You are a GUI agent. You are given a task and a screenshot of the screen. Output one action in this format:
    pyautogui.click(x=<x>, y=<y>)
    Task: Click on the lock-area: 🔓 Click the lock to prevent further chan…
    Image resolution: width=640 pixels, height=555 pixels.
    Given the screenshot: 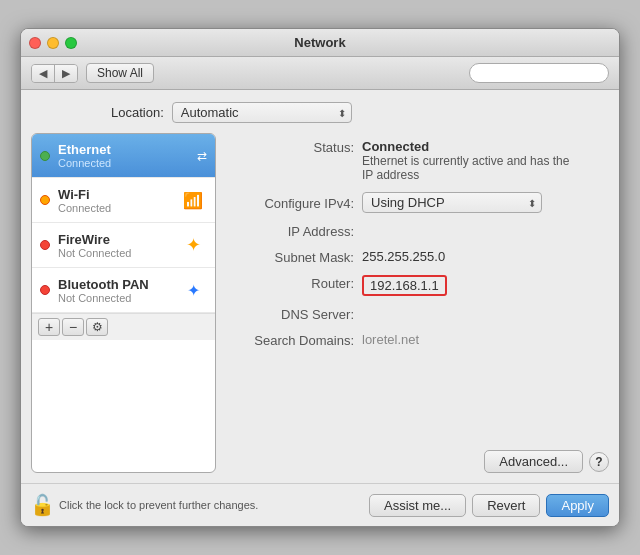 What is the action you would take?
    pyautogui.click(x=144, y=505)
    